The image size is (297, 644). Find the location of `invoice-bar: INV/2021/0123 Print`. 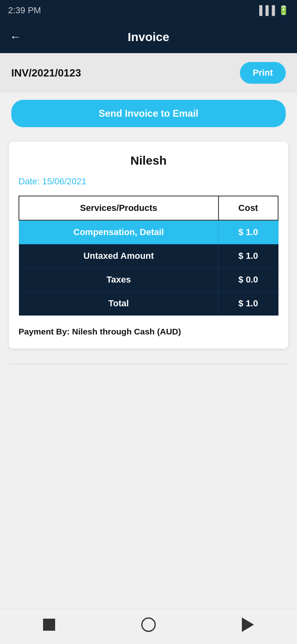

invoice-bar: INV/2021/0123 Print is located at coordinates (148, 73).